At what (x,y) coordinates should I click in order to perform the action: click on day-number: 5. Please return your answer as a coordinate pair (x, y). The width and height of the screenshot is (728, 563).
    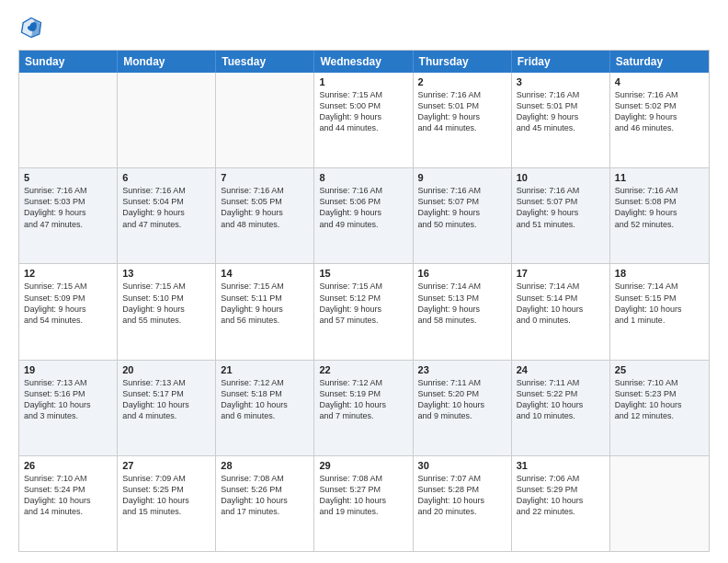
    Looking at the image, I should click on (68, 178).